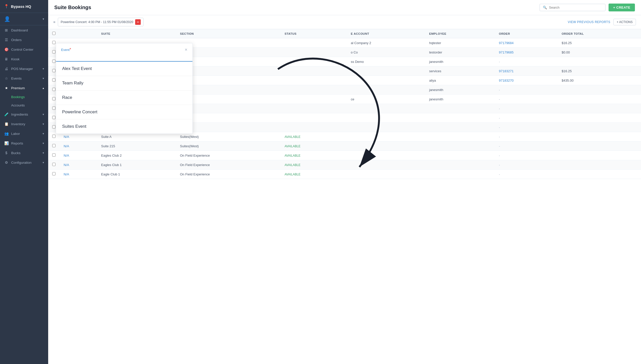 The image size is (641, 364). I want to click on filter-edit-button: ✏, so click(138, 22).